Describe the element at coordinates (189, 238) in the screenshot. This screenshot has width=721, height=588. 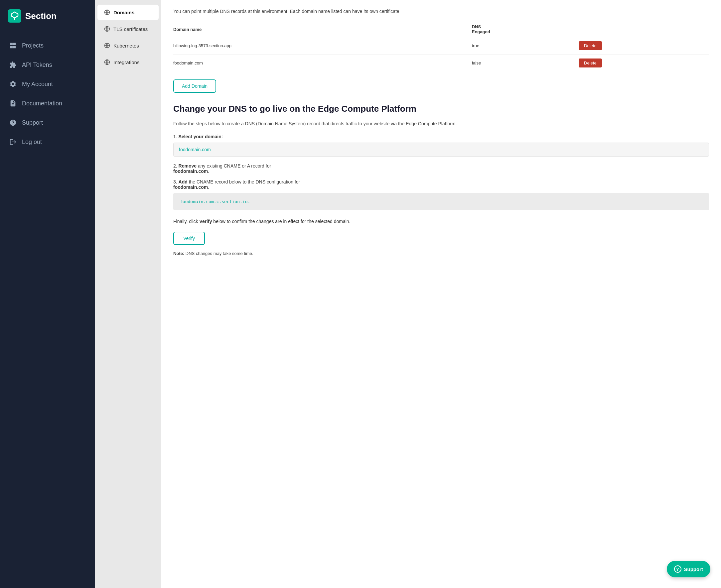
I see `verify-button: Verify` at that location.